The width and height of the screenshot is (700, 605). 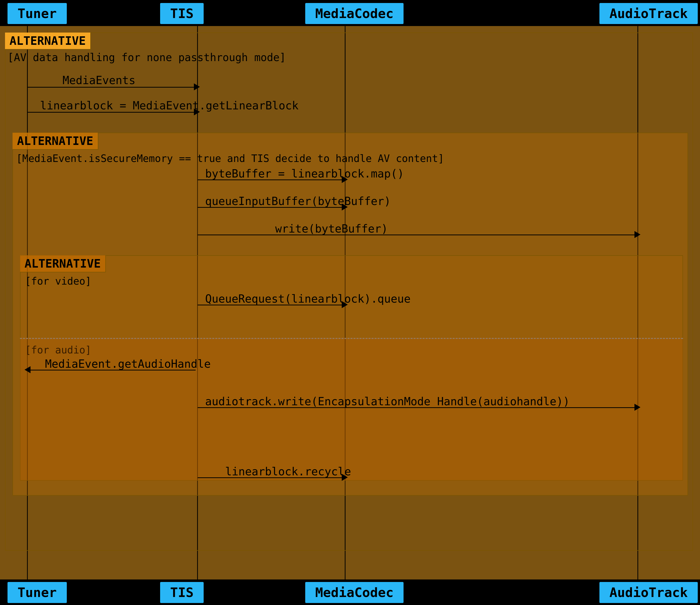 I want to click on arrow-write-byte, so click(x=417, y=235).